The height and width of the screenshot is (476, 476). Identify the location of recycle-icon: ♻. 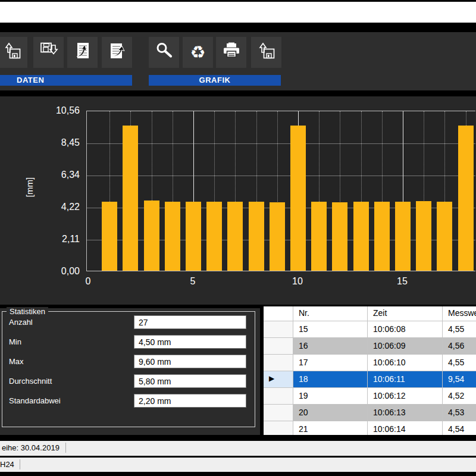
(198, 52).